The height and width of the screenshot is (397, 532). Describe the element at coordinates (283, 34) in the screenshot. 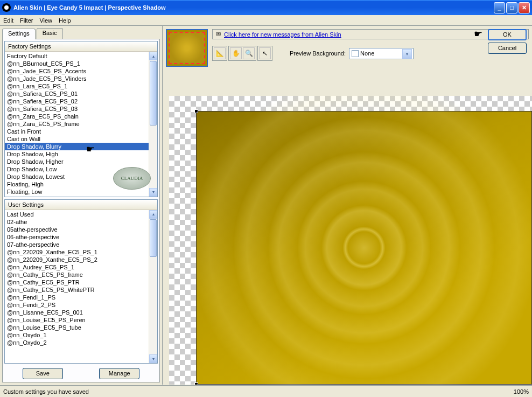

I see `message-link: Click here for new messages from Alien S…` at that location.